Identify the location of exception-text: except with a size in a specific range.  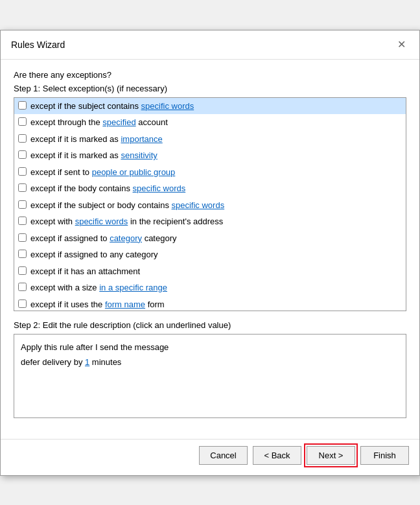
(99, 288).